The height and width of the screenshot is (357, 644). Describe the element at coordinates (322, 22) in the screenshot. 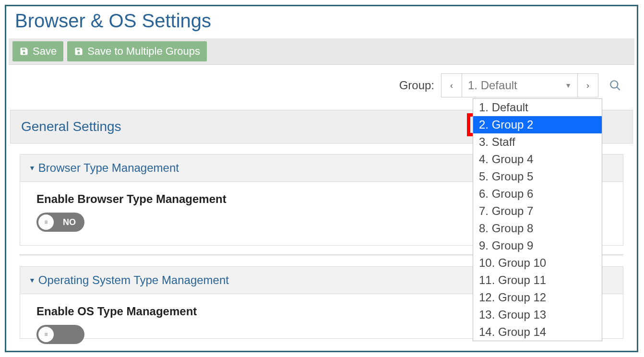

I see `page-title: Browser & OS Settings` at that location.